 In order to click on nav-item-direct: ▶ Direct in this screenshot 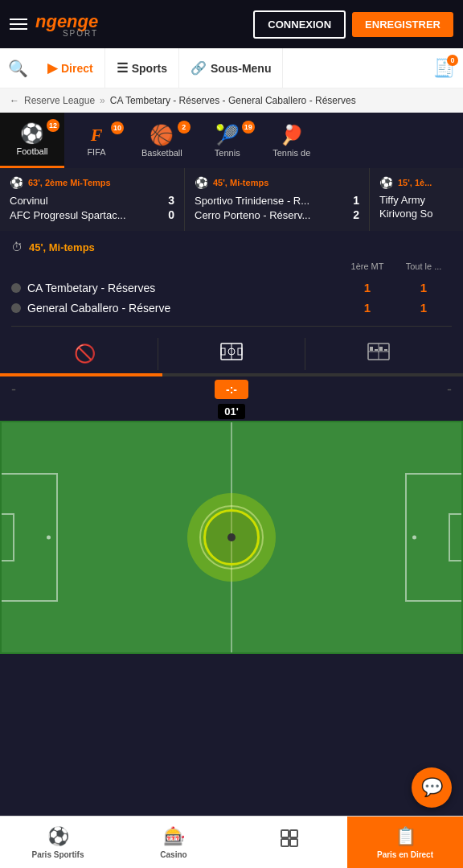, I will do `click(71, 68)`.